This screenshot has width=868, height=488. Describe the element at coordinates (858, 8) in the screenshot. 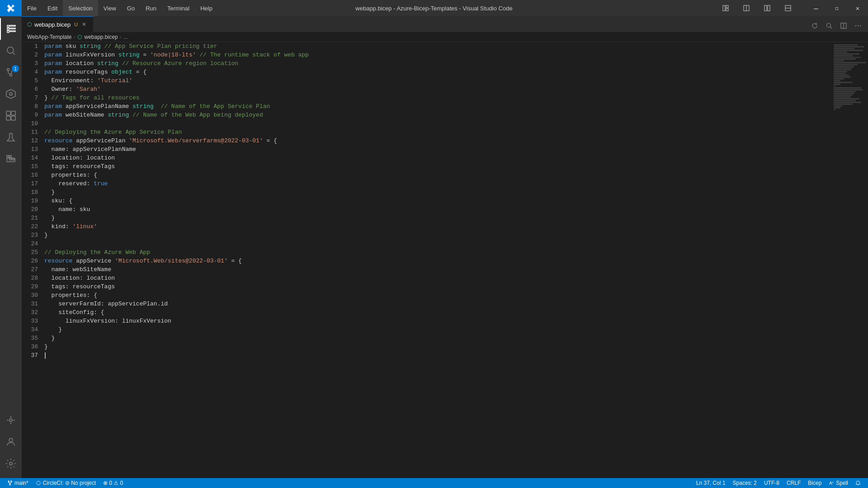

I see `close-button: ✕` at that location.